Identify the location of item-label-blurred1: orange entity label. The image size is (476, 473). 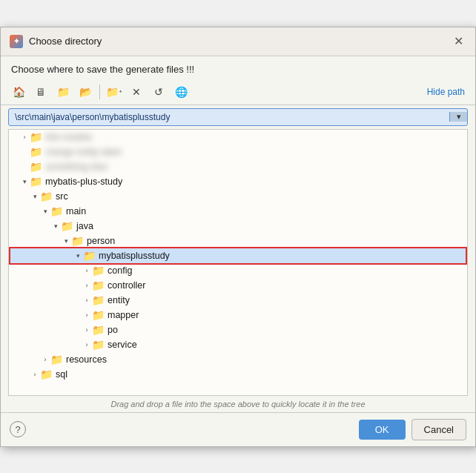
(83, 152).